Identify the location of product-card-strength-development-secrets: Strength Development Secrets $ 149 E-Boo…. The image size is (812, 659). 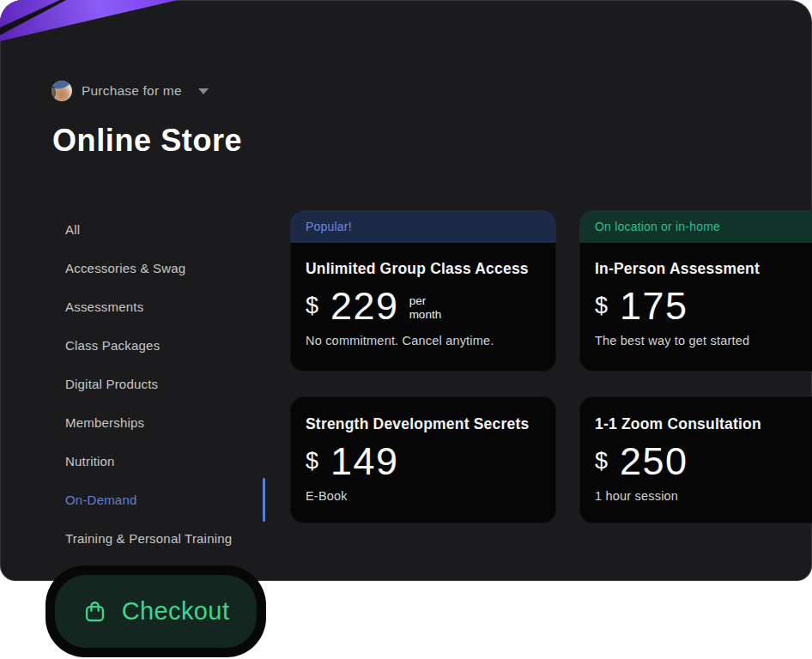
(423, 460).